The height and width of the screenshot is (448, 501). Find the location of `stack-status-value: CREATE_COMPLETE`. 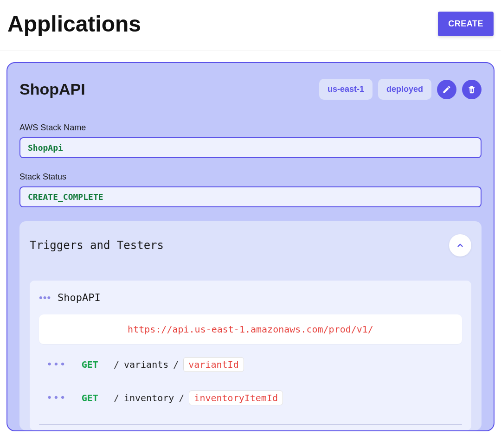

stack-status-value: CREATE_COMPLETE is located at coordinates (250, 197).